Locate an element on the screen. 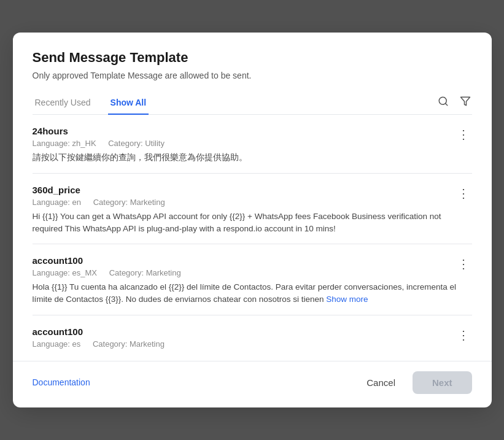 This screenshot has height=440, width=504. next-button: Next is located at coordinates (442, 383).